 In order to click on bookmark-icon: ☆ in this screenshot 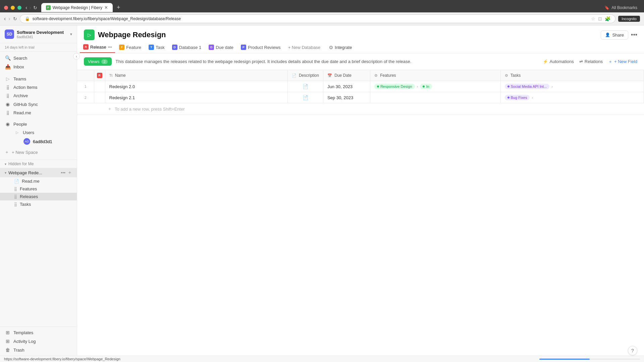, I will do `click(593, 19)`.